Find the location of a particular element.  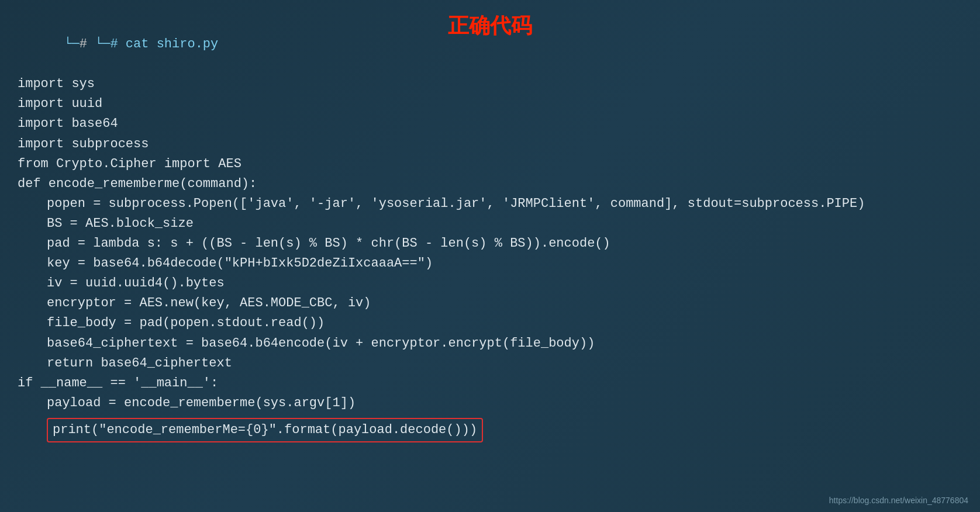

code-line: base64_ciphertext = base64.b64encode(iv … is located at coordinates (490, 344).